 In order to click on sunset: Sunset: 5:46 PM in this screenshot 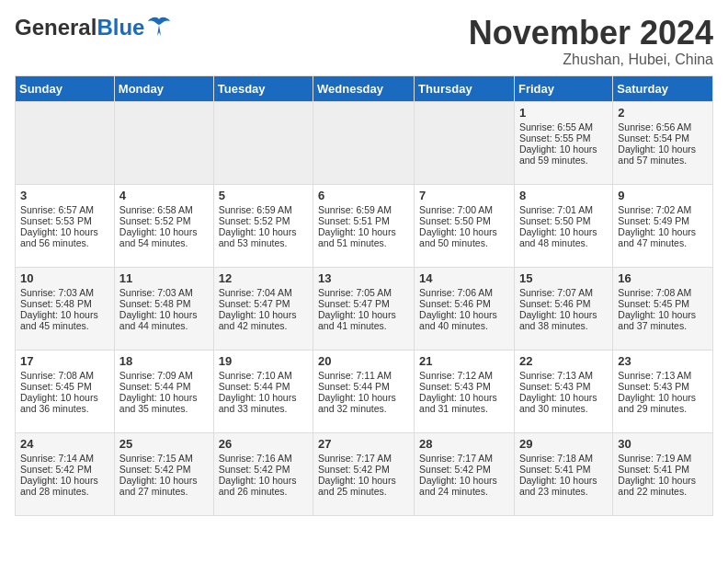, I will do `click(455, 304)`.